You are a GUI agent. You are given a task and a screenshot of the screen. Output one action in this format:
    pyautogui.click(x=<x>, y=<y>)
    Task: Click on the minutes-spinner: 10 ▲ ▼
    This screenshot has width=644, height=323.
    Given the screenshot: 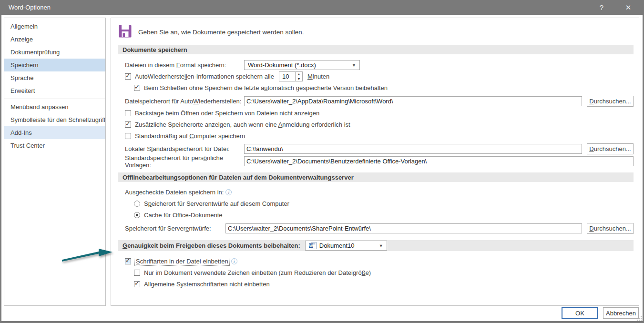 What is the action you would take?
    pyautogui.click(x=291, y=76)
    